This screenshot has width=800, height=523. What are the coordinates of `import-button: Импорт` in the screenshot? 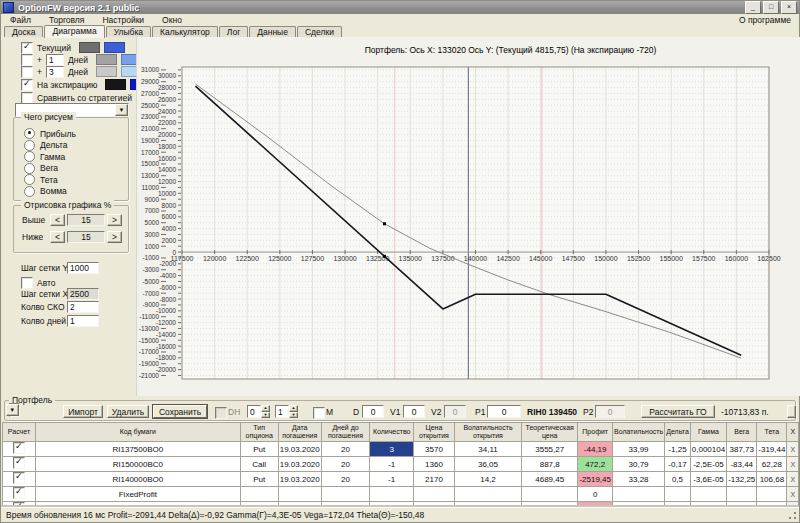 It's located at (83, 412).